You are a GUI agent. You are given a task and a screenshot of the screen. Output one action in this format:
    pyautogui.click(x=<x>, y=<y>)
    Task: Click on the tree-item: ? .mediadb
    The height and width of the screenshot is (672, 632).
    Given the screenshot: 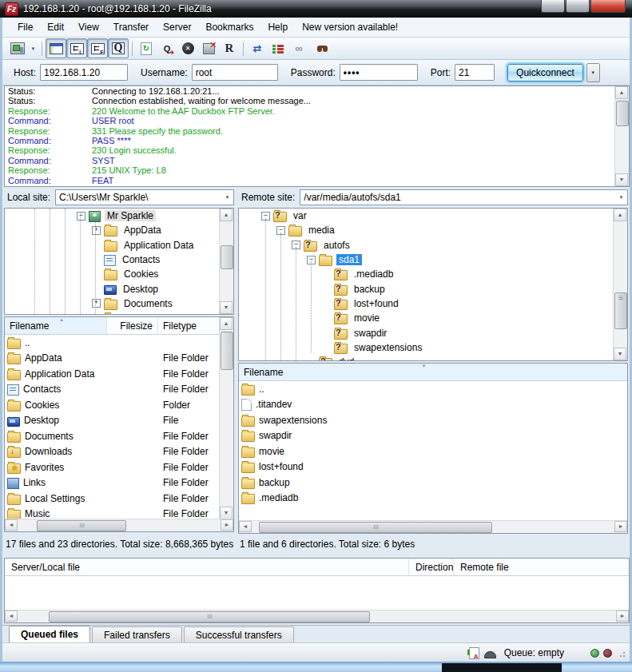 What is the action you would take?
    pyautogui.click(x=433, y=274)
    